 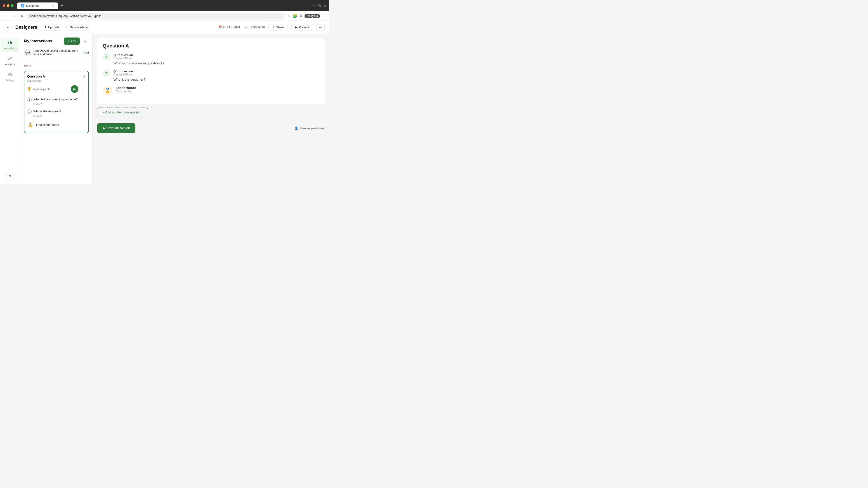 I want to click on shield-icon: 🛡, so click(x=245, y=27).